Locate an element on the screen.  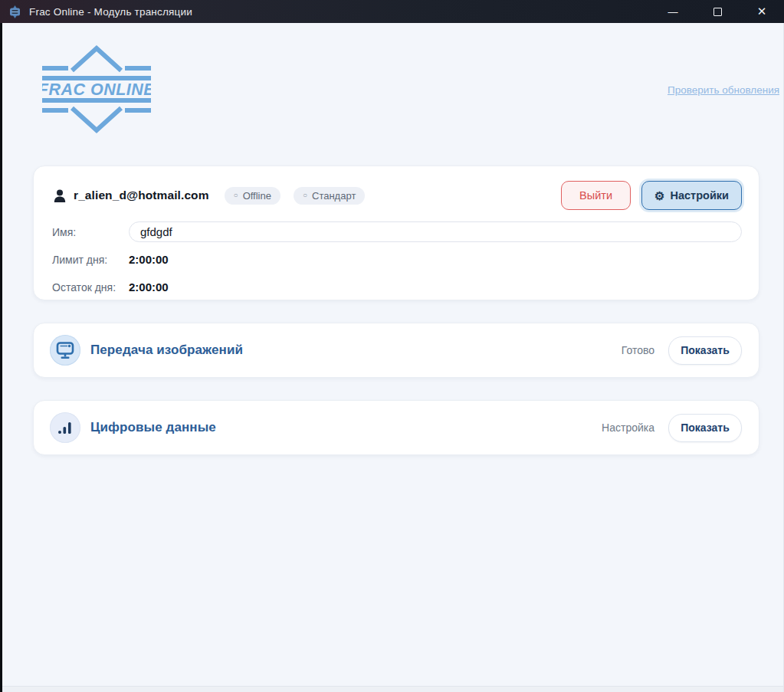
window-title: Frac Online - Модуль трансляции is located at coordinates (110, 12).